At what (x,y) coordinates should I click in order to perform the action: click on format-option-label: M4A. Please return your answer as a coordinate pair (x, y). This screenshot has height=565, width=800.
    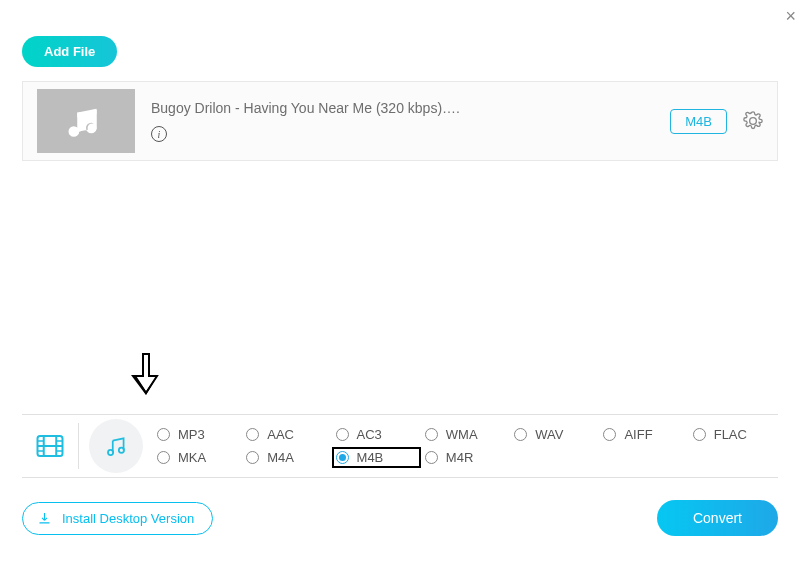
    Looking at the image, I should click on (280, 458).